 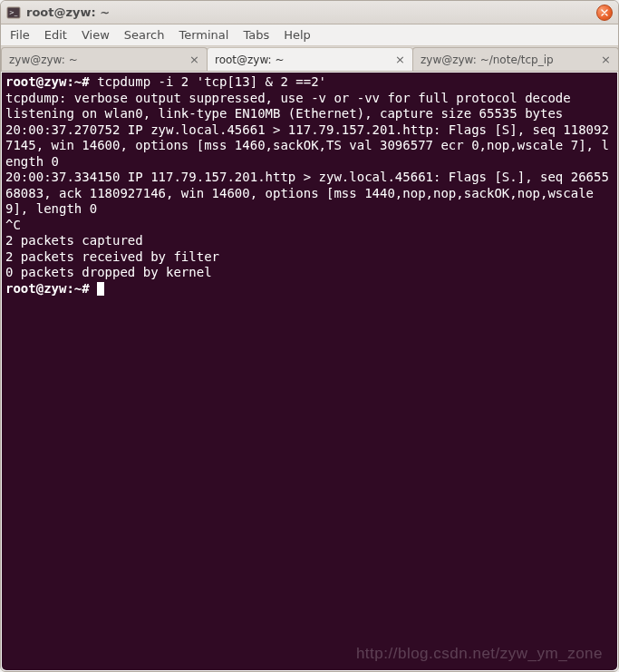 What do you see at coordinates (93, 288) in the screenshot?
I see `shell-trail` at bounding box center [93, 288].